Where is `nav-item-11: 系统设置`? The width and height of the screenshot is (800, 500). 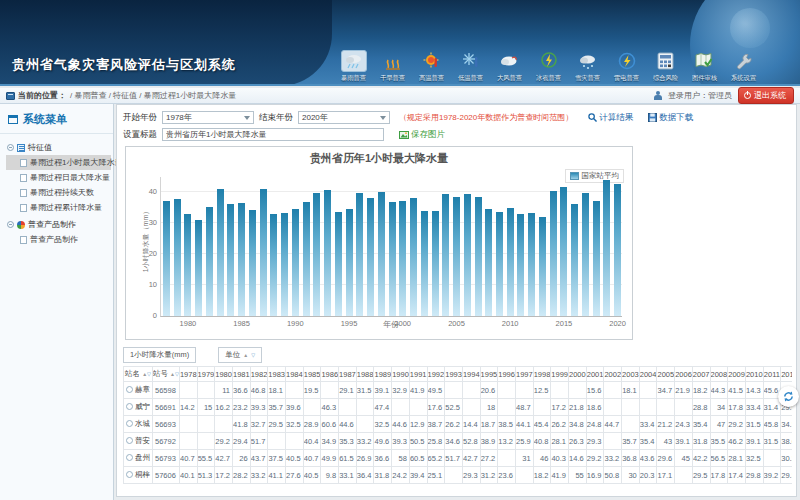 nav-item-11: 系统设置 is located at coordinates (744, 68).